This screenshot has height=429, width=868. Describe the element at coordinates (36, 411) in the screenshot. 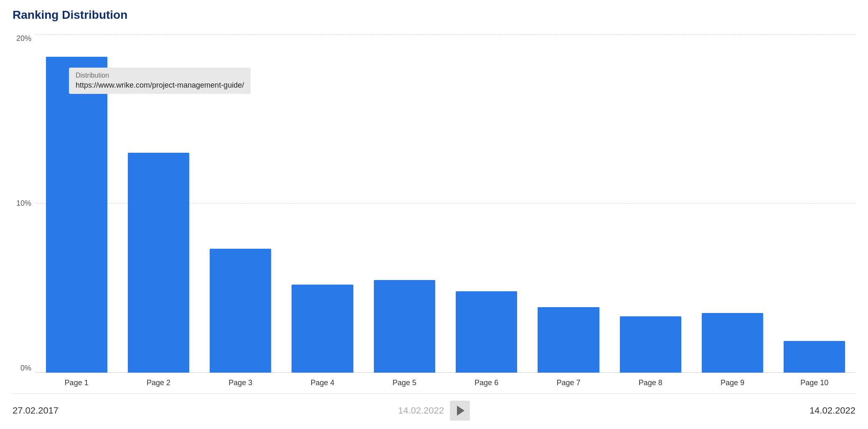

I see `start-date: 27.02.2017` at that location.